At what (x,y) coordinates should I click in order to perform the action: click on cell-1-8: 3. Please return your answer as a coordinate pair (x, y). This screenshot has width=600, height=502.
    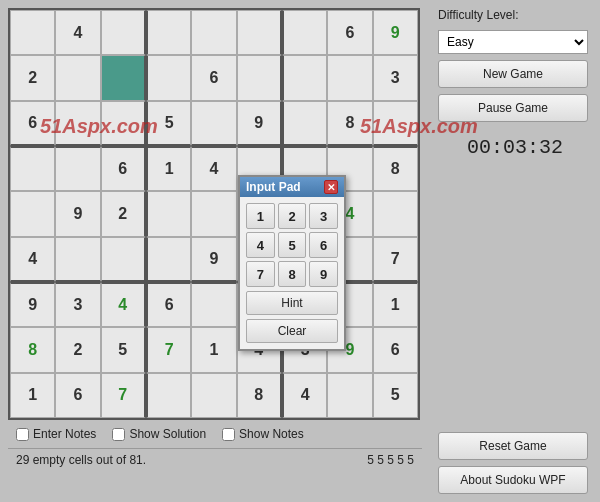
    Looking at the image, I should click on (396, 78).